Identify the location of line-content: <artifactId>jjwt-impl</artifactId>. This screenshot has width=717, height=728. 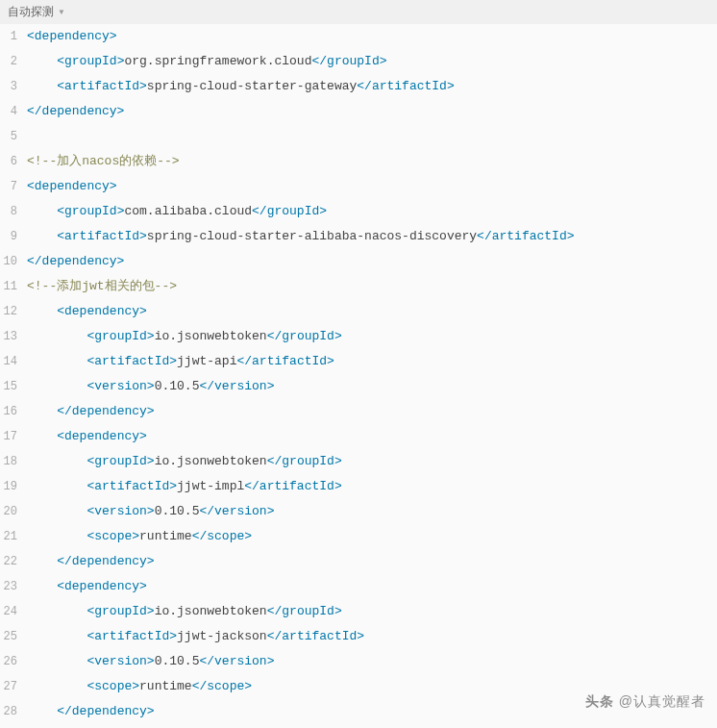
(185, 487).